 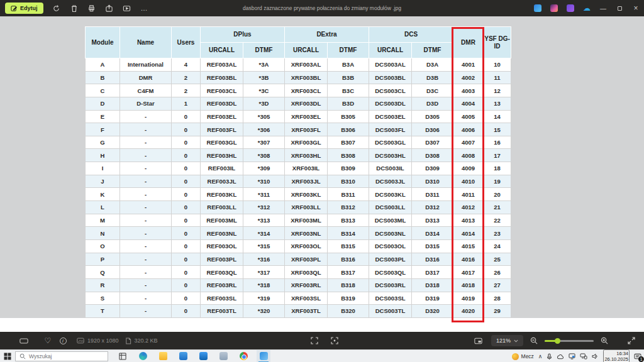 I want to click on table-cell: XRF003IL, so click(x=306, y=168).